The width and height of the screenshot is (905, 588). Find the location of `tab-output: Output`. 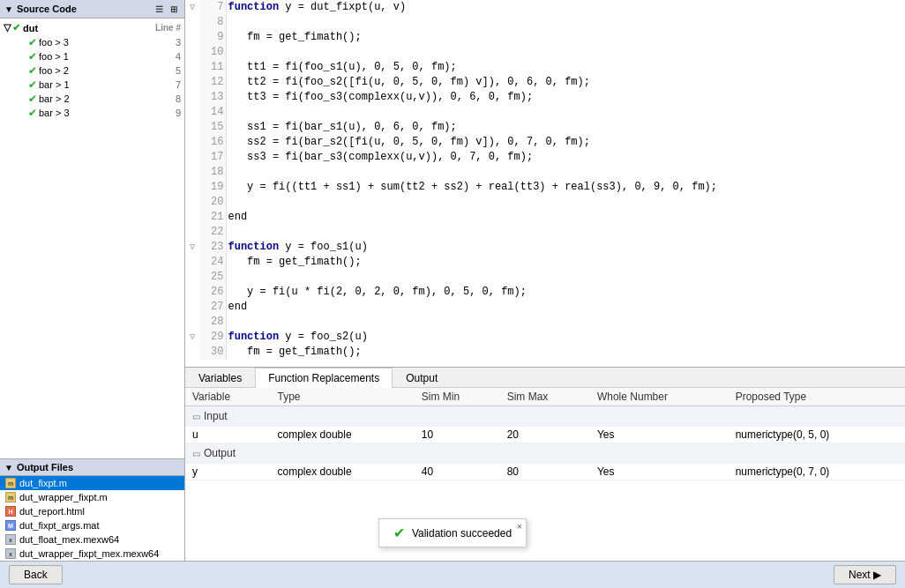

tab-output: Output is located at coordinates (422, 377).